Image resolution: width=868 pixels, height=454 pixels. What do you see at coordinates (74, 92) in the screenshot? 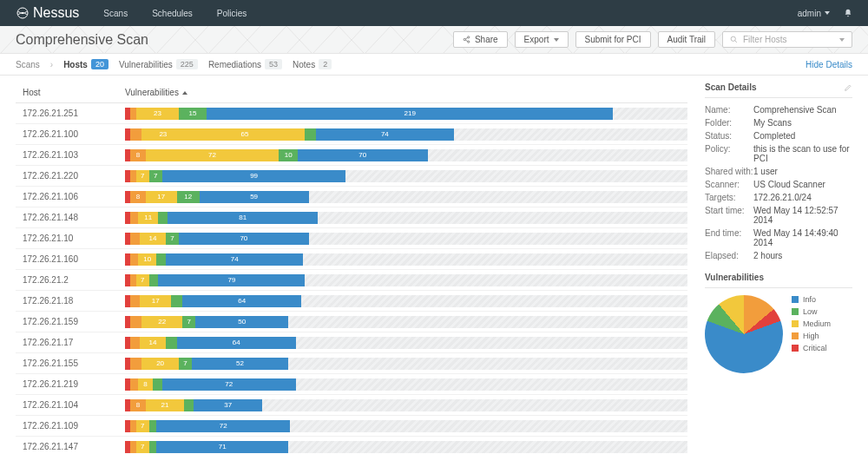
I see `col-host: Host` at bounding box center [74, 92].